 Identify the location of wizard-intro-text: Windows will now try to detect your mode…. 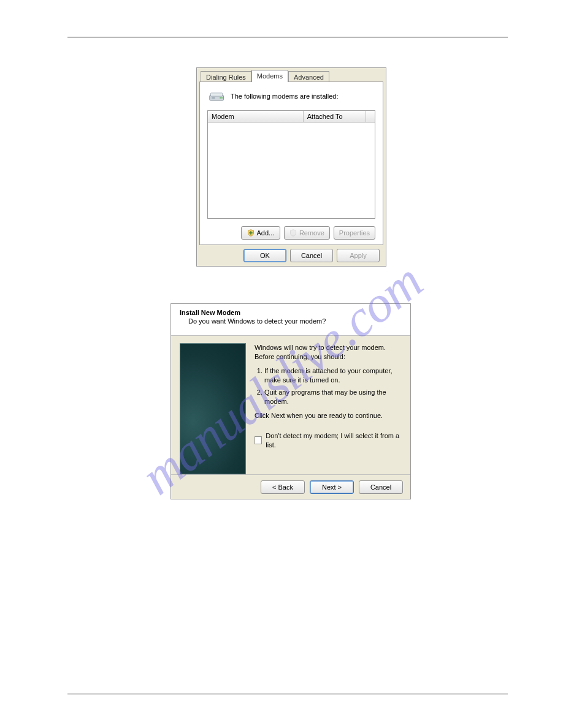
(328, 352).